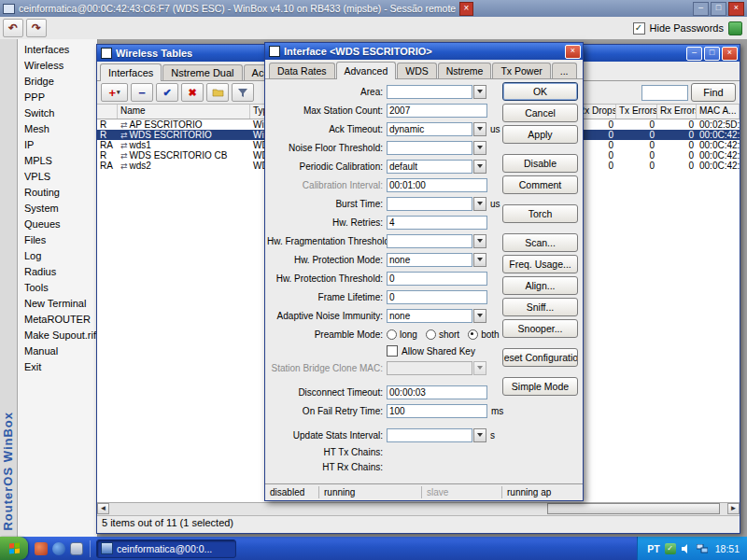 The image size is (747, 560). I want to click on hw-protection-mode-dropdown-button, so click(480, 259).